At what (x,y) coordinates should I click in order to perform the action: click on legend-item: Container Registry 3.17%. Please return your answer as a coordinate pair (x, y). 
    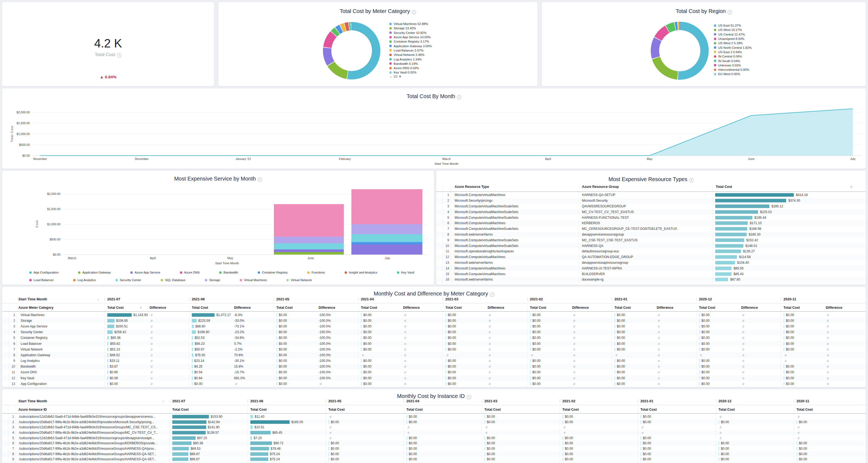
    Looking at the image, I should click on (410, 41).